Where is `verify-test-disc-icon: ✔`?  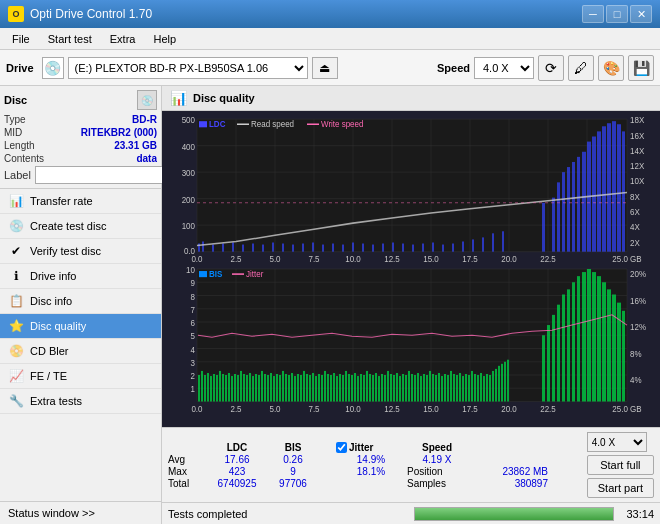 verify-test-disc-icon: ✔ is located at coordinates (16, 251).